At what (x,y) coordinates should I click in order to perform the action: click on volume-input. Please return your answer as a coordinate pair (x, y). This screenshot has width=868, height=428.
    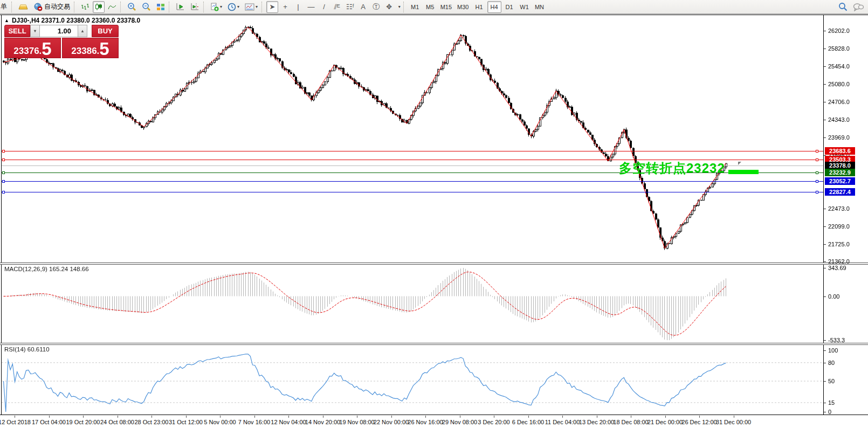
    Looking at the image, I should click on (59, 31).